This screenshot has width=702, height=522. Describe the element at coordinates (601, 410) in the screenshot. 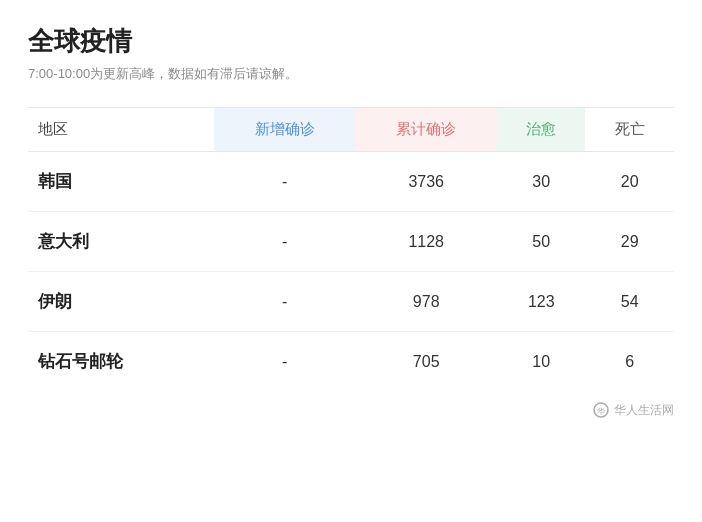

I see `watermark-icon: 华` at that location.